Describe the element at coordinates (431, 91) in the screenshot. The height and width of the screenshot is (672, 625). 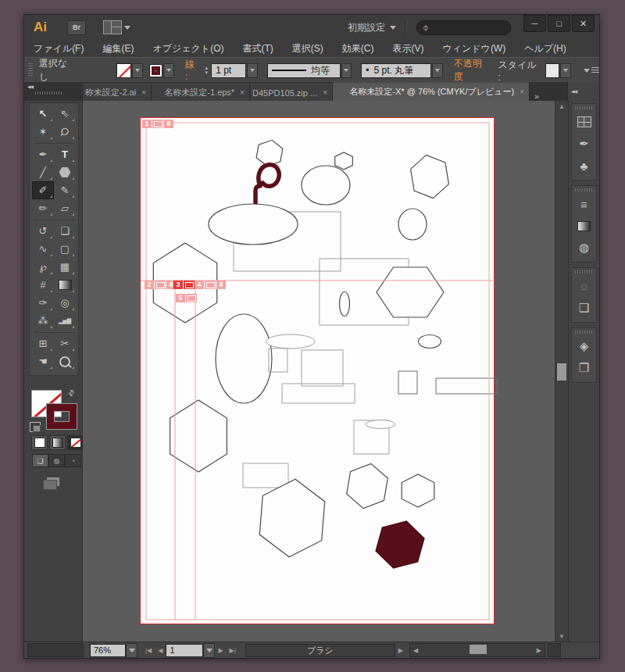
I see `document-tab-doc4: 名称未設定-X* @ 76% (CMYK/プレビュー)×` at that location.